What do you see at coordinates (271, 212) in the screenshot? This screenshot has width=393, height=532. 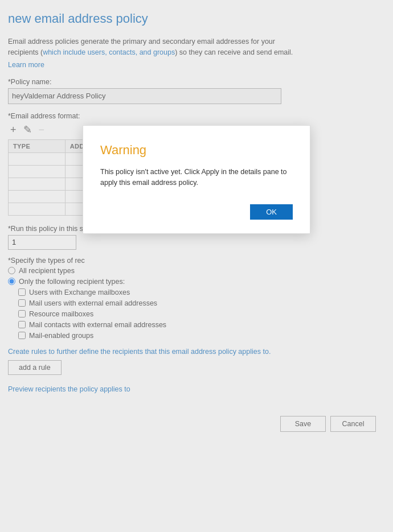 I see `modal-ok-button: OK` at bounding box center [271, 212].